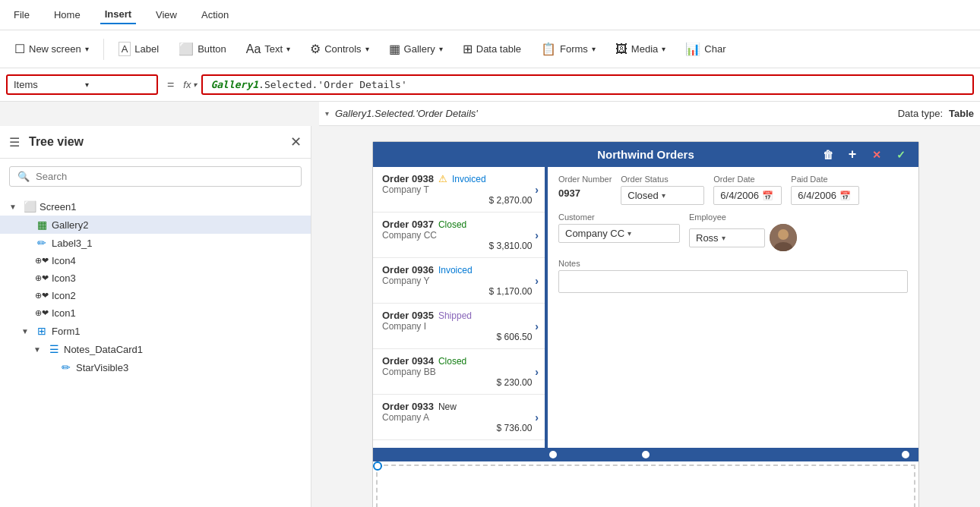 The width and height of the screenshot is (980, 507). I want to click on forms-button: 📋 Forms ▾, so click(568, 49).